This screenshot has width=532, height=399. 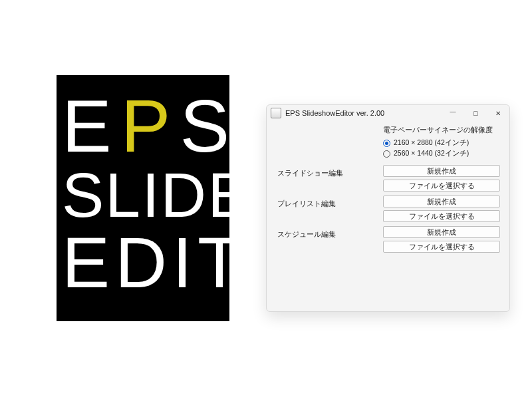 What do you see at coordinates (438, 154) in the screenshot?
I see `resolution-option-32: 2560 × 1440 (32インチ)` at bounding box center [438, 154].